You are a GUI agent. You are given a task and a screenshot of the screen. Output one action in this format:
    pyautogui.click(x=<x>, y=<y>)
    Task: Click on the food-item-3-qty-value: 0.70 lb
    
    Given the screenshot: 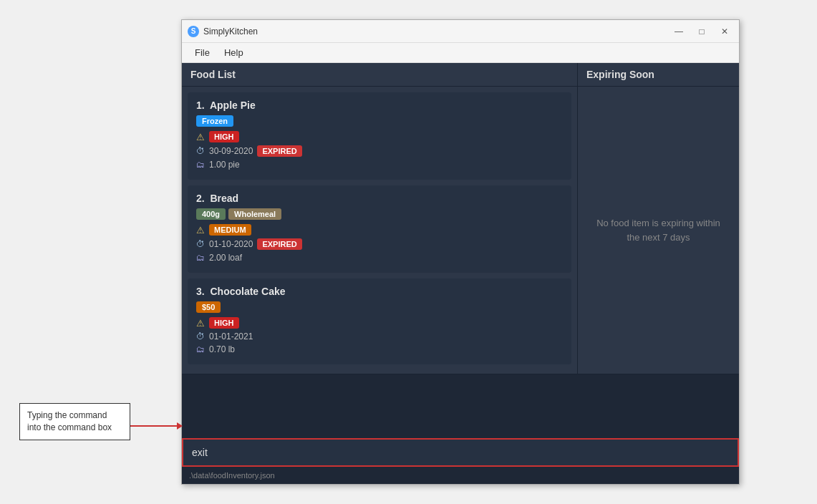 What is the action you would take?
    pyautogui.click(x=222, y=349)
    